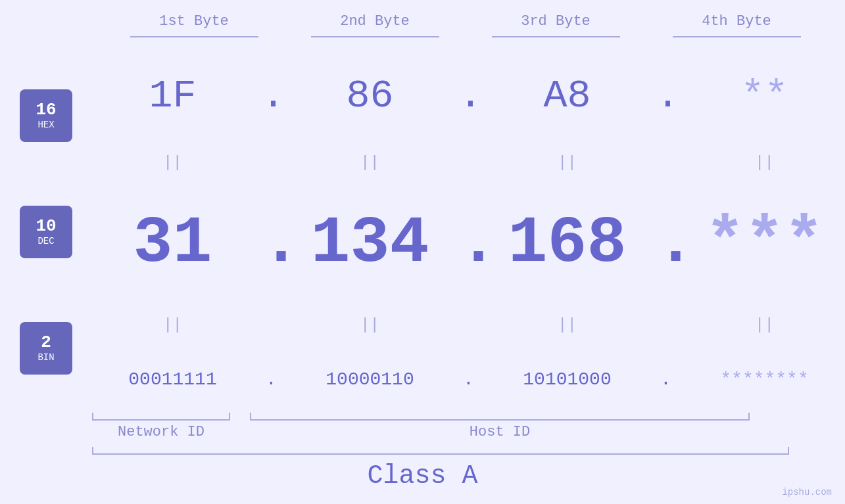 The height and width of the screenshot is (504, 845). Describe the element at coordinates (807, 492) in the screenshot. I see `watermark: ipshu.com` at that location.